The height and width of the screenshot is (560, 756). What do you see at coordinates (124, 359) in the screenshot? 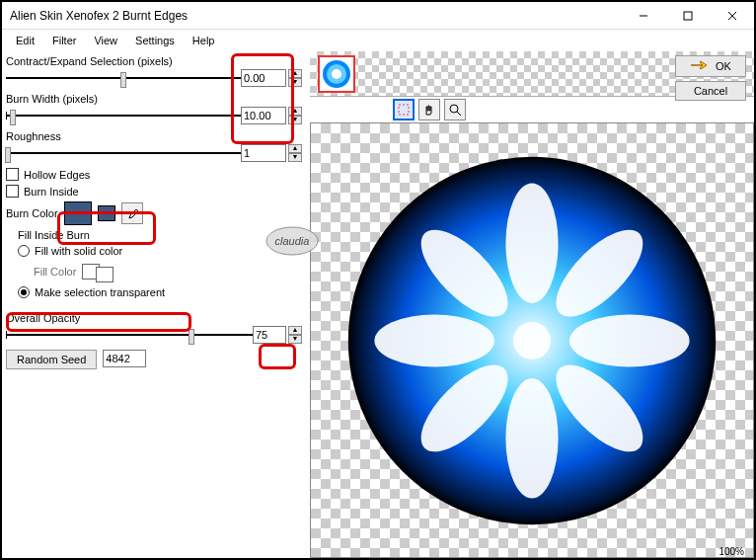
I see `seed-input` at bounding box center [124, 359].